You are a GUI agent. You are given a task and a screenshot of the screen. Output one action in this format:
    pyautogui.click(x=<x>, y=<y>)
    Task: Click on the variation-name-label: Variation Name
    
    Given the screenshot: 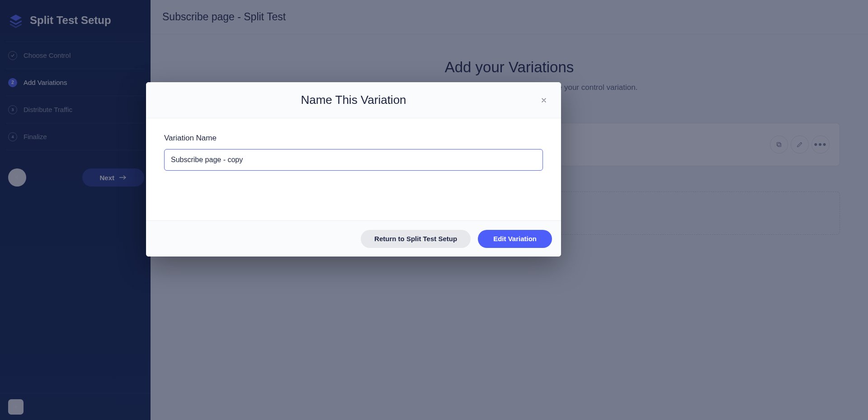 What is the action you would take?
    pyautogui.click(x=190, y=138)
    